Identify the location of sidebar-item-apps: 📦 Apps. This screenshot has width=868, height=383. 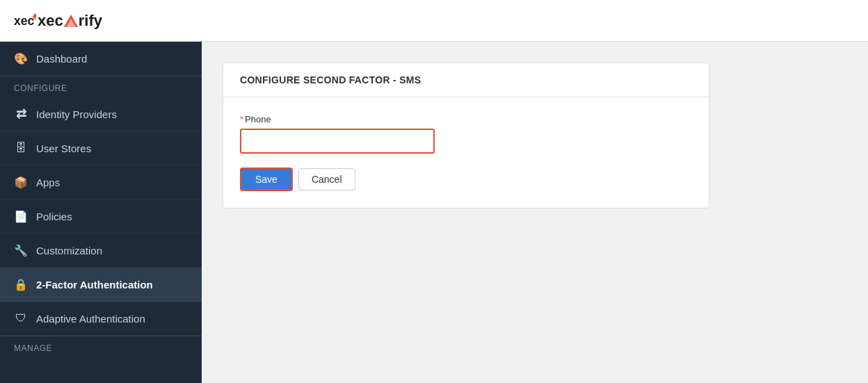
(101, 182).